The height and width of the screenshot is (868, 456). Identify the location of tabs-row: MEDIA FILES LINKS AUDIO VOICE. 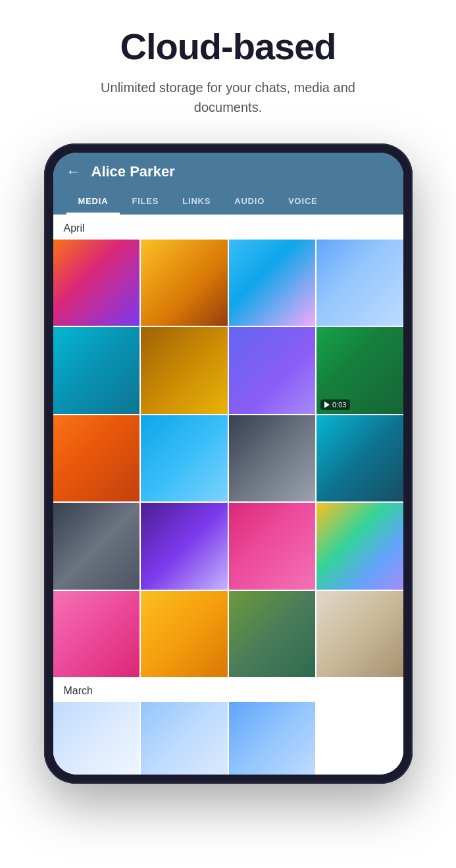
(228, 202).